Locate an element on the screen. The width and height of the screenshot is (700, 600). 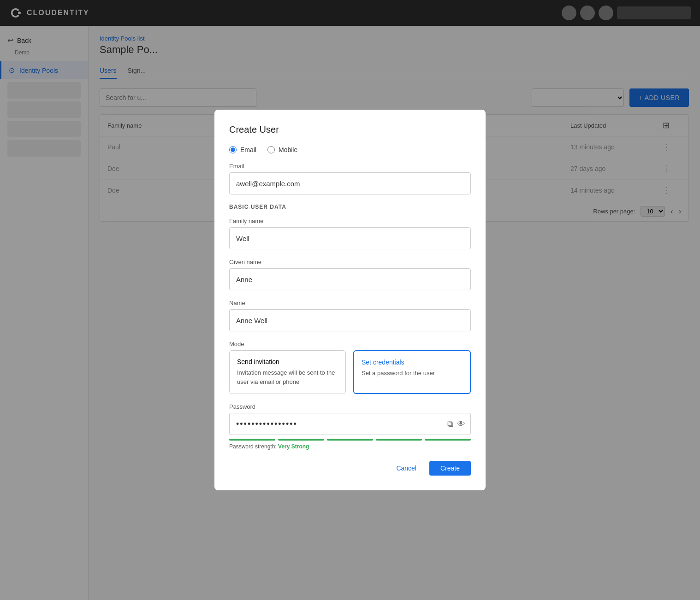
email-label: Email is located at coordinates (350, 166).